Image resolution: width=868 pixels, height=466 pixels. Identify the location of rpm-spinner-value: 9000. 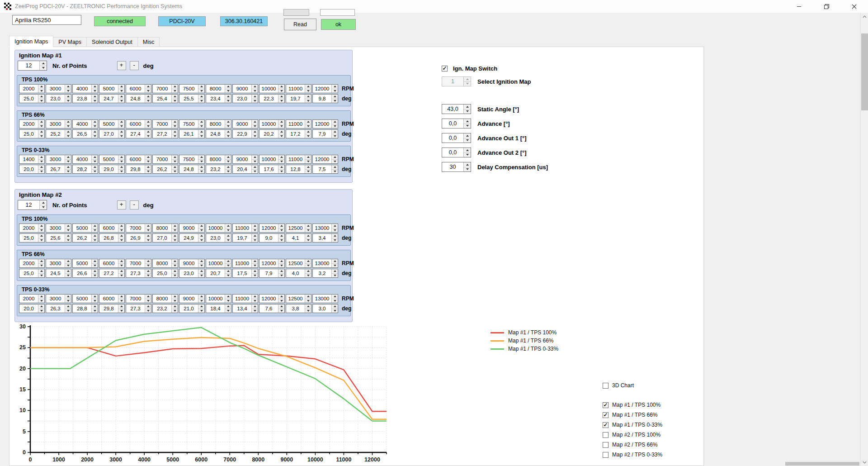
(189, 263).